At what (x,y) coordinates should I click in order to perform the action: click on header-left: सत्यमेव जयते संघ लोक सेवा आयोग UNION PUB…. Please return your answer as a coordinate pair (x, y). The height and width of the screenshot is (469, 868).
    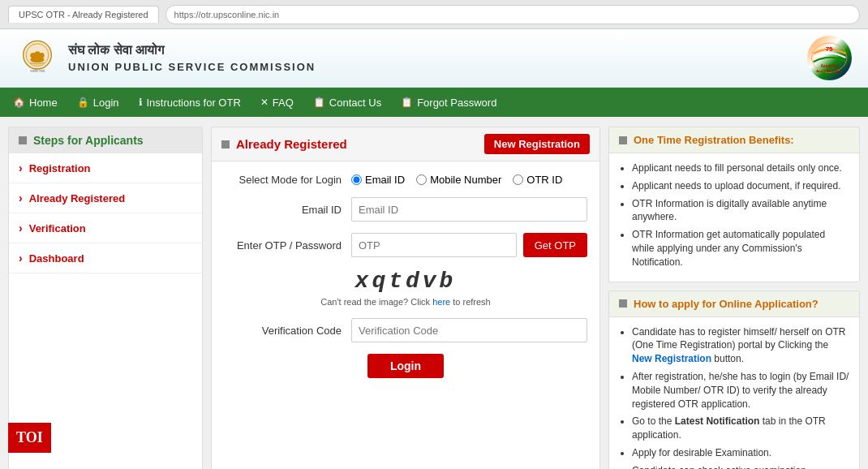
    Looking at the image, I should click on (165, 58).